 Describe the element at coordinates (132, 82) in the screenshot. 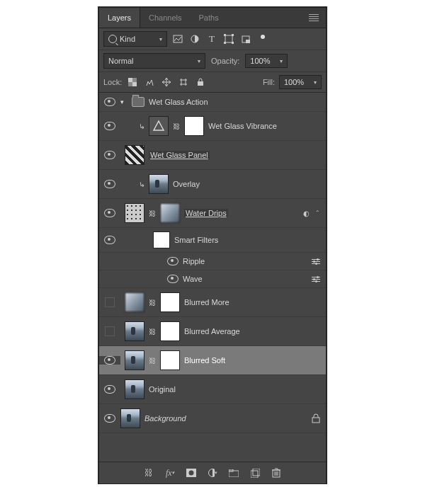

I see `lock-transparency-icon` at that location.